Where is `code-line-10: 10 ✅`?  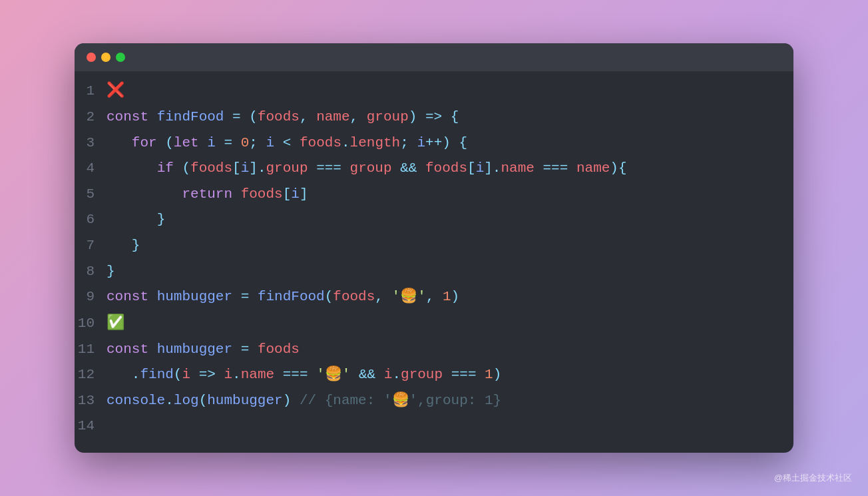 code-line-10: 10 ✅ is located at coordinates (434, 324).